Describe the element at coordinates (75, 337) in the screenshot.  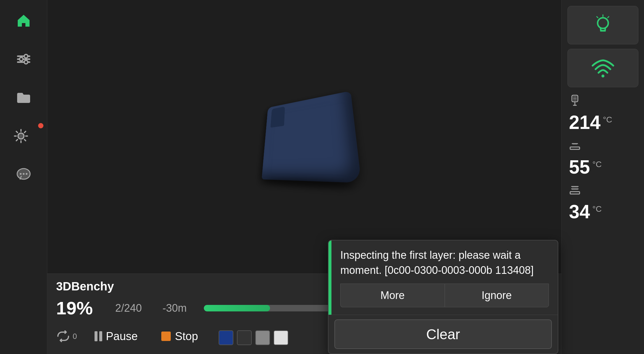
I see `loop-count: 0` at that location.